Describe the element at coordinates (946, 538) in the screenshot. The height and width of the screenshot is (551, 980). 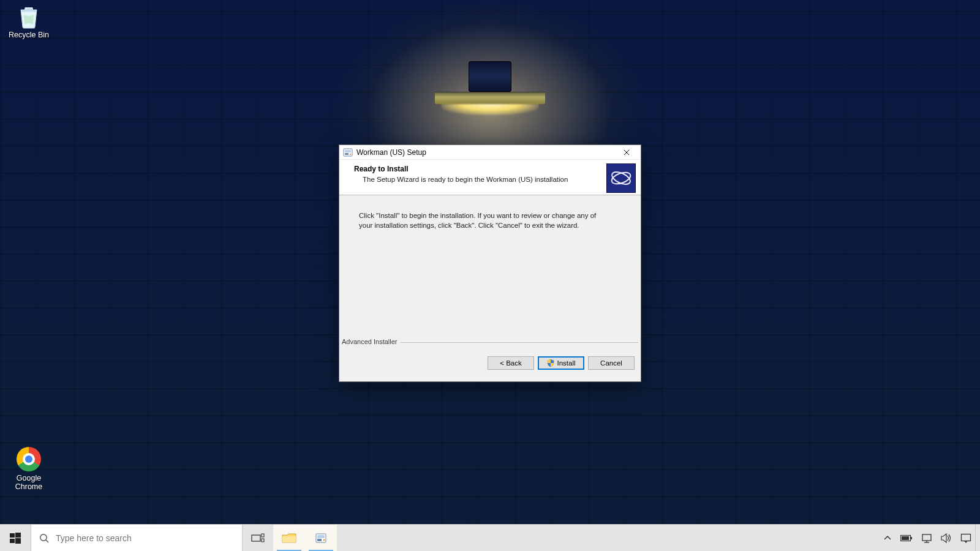
I see `tray-volume` at that location.